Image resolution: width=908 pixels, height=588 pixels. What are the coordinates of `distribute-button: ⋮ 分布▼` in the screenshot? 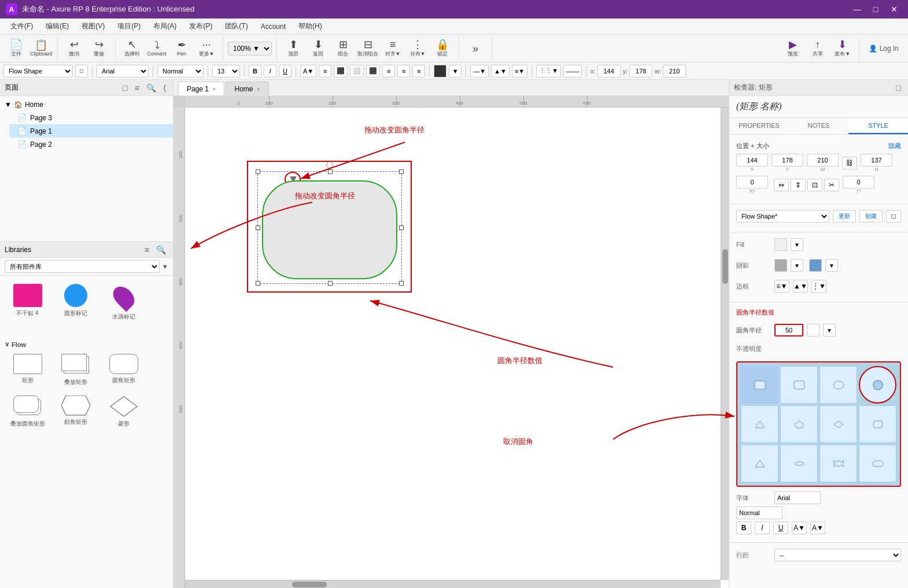 It's located at (418, 49).